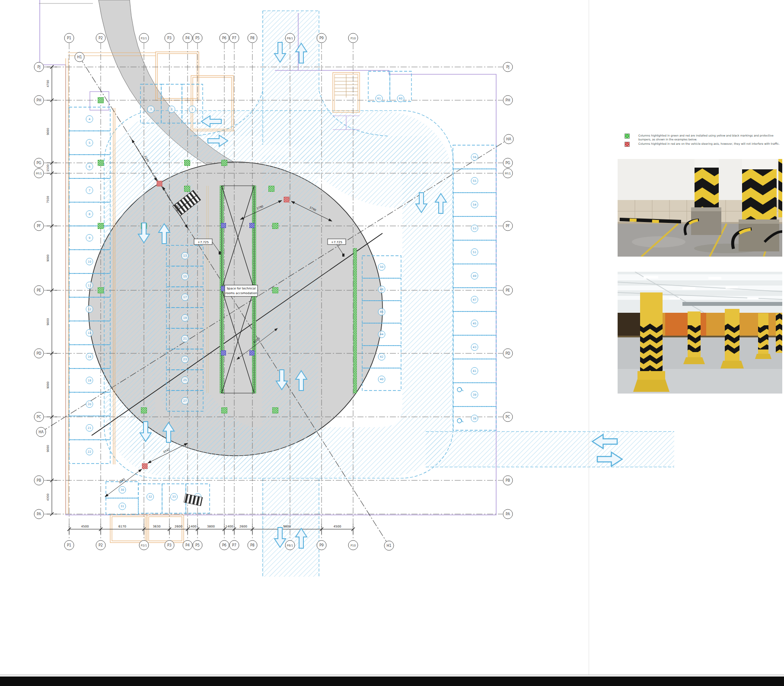 Image resolution: width=784 pixels, height=686 pixels. What do you see at coordinates (508, 514) in the screenshot?
I see `svg-text: PA` at bounding box center [508, 514].